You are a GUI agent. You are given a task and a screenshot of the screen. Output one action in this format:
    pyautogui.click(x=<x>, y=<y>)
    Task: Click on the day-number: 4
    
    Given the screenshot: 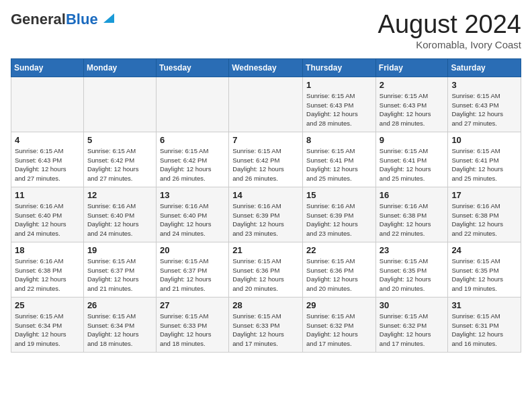 What is the action you would take?
    pyautogui.click(x=47, y=140)
    